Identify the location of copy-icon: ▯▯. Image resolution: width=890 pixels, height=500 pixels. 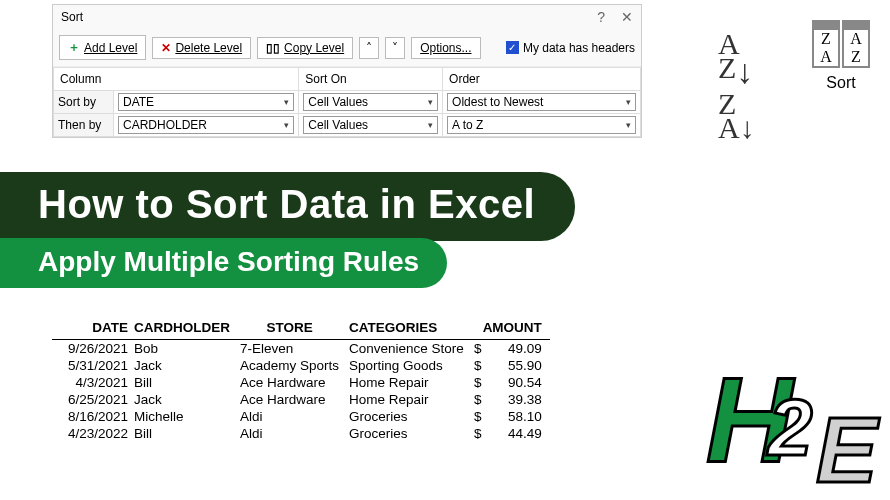
(273, 48).